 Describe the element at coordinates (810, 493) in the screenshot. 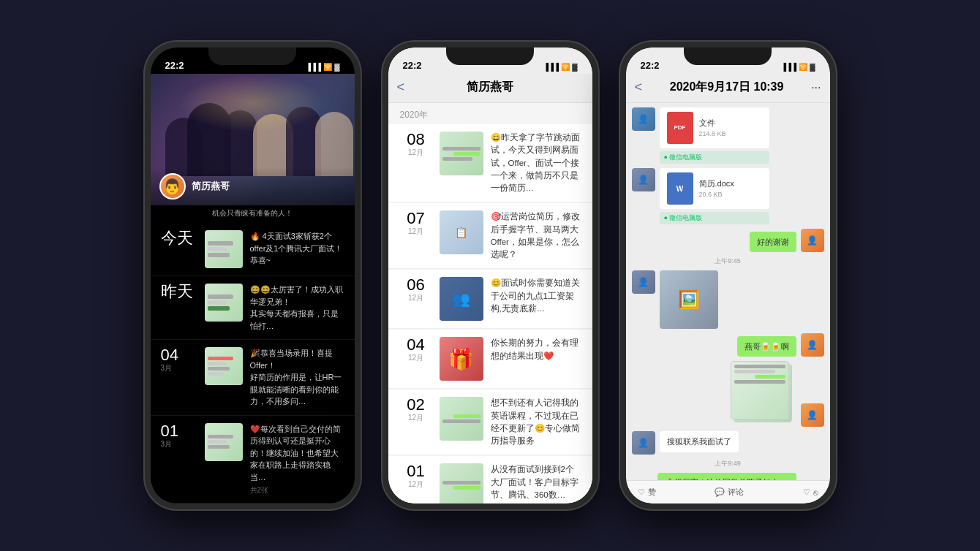

I see `toolbar-right-icons: ♡ ⎋` at that location.